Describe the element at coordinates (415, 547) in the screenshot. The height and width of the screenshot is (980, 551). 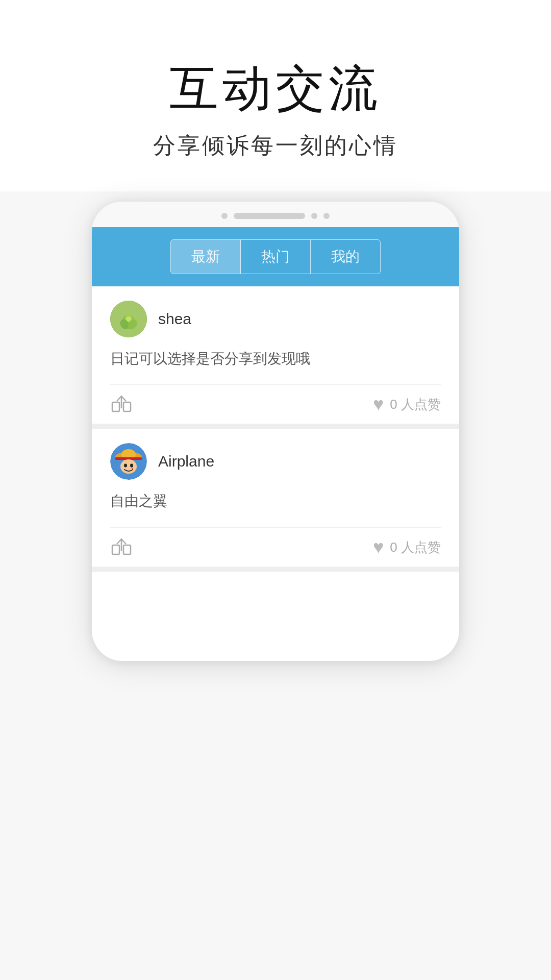
I see `like-count-2: 0 人点赞` at that location.